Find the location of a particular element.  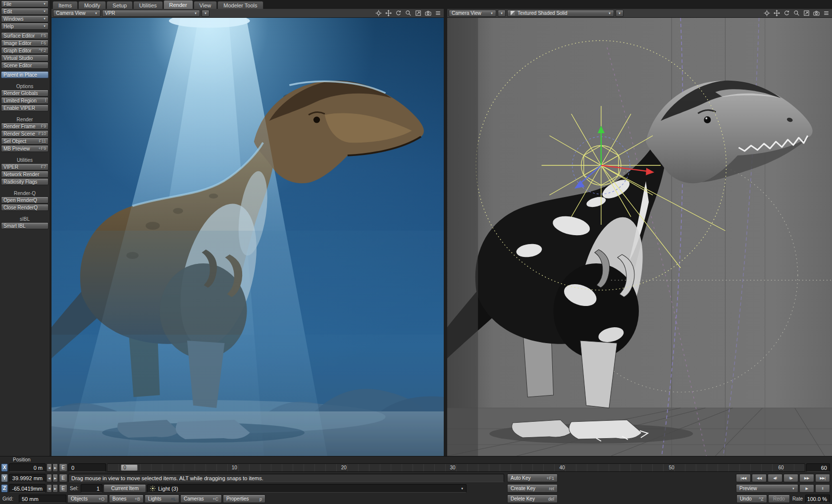

render-mode-dropdown: Textured Shaded Solid▼ is located at coordinates (561, 13).